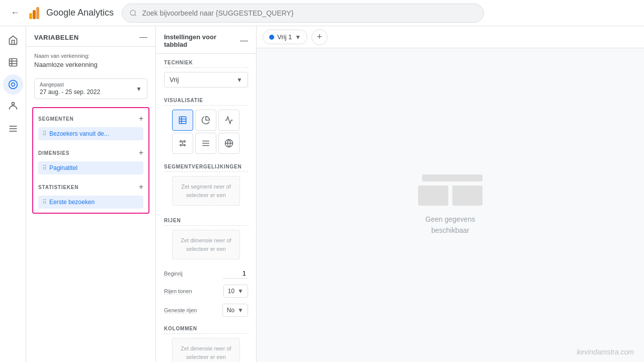  Describe the element at coordinates (206, 238) in the screenshot. I see `rijen-section: RIJEN Zet dimensie neer of selecteer er …` at that location.